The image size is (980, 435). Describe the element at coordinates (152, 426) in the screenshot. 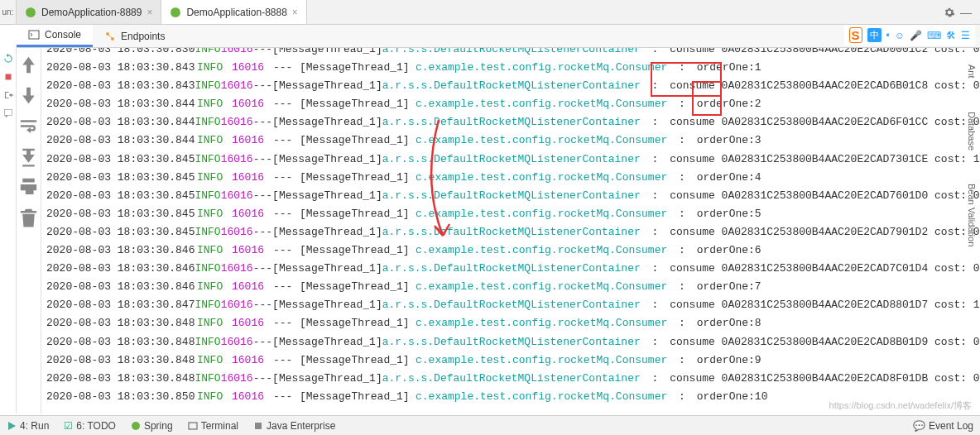

I see `bottom-spring: Spring` at that location.